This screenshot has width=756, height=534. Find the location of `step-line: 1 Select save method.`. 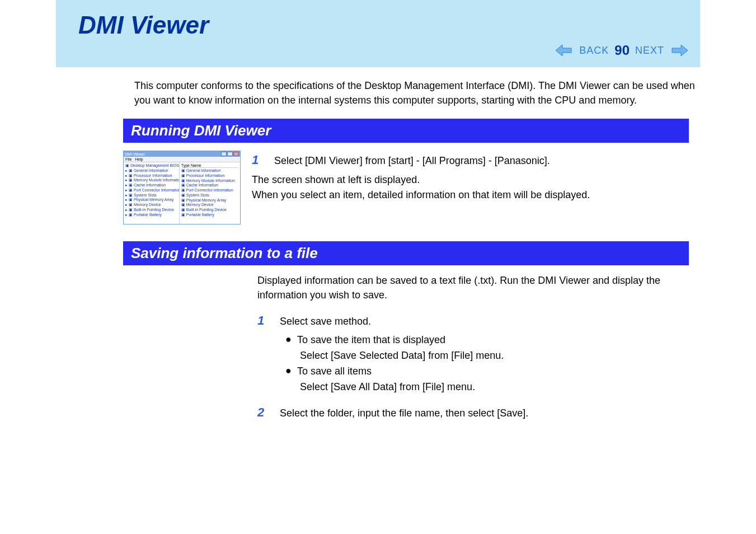

step-line: 1 Select save method. is located at coordinates (473, 321).